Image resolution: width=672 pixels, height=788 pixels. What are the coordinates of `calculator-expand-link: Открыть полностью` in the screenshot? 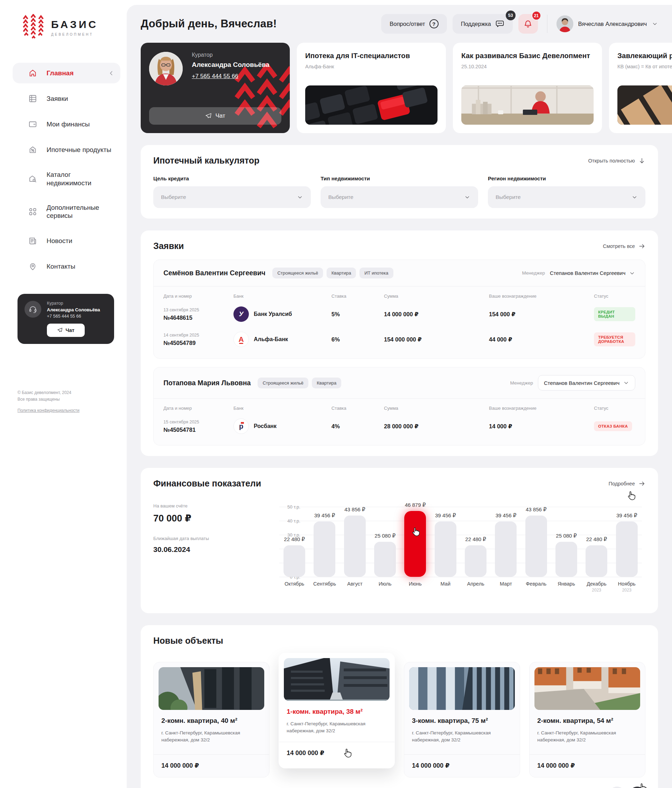 It's located at (617, 160).